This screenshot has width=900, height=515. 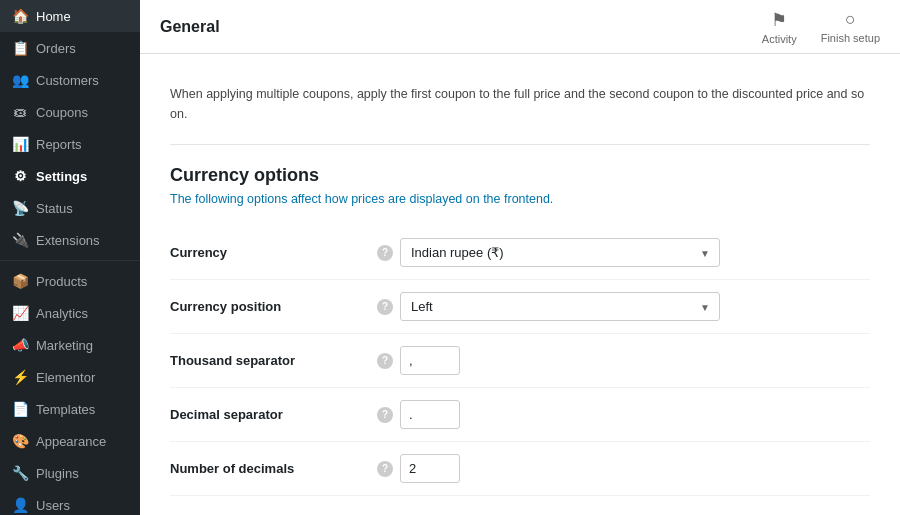 What do you see at coordinates (430, 414) in the screenshot?
I see `decimal-separator-input` at bounding box center [430, 414].